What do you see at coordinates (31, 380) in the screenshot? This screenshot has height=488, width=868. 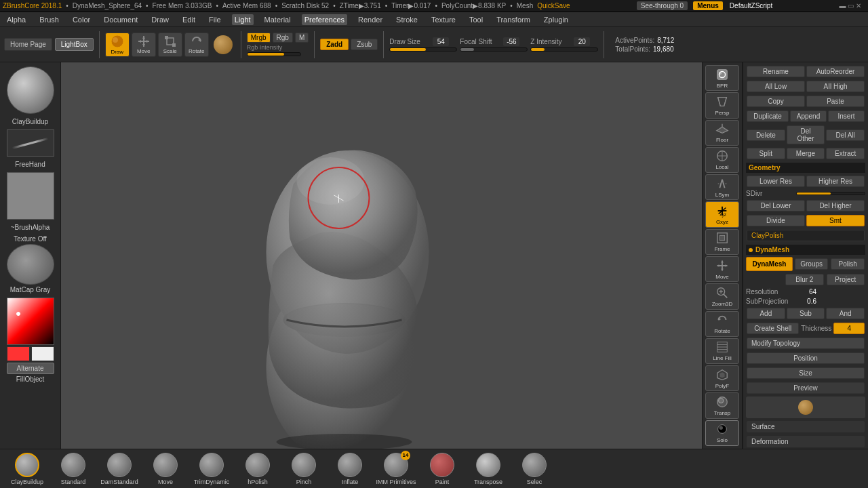 I see `fill-obj-label: FillObject` at bounding box center [31, 380].